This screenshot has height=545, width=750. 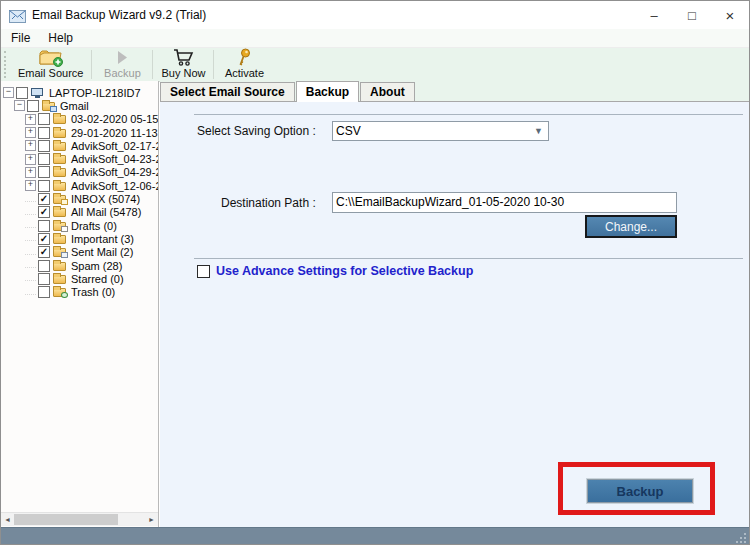 What do you see at coordinates (504, 202) in the screenshot?
I see `destination-path-input: C:\\EmailBackupWizard_01-05-2020 10-30` at bounding box center [504, 202].